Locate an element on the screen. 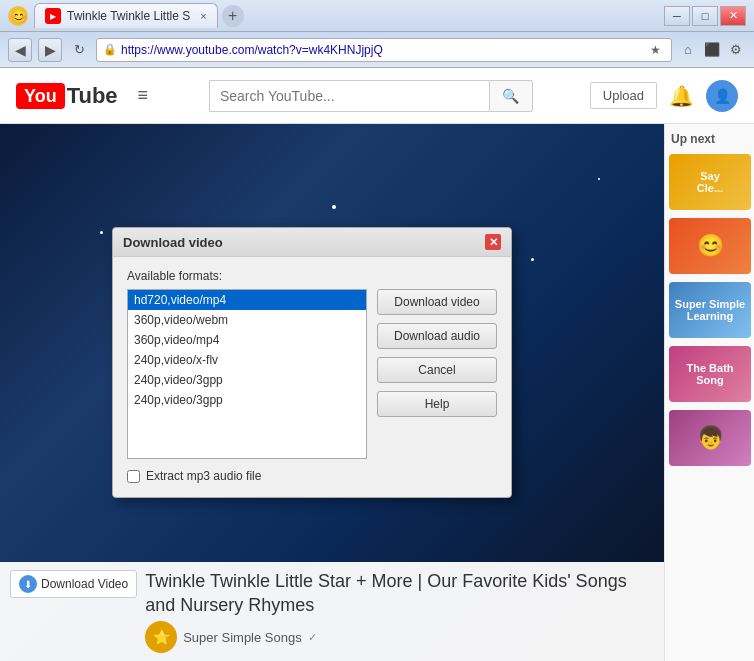 Image resolution: width=754 pixels, height=661 pixels. extract-mp3-row: Extract mp3 audio file is located at coordinates (312, 476).